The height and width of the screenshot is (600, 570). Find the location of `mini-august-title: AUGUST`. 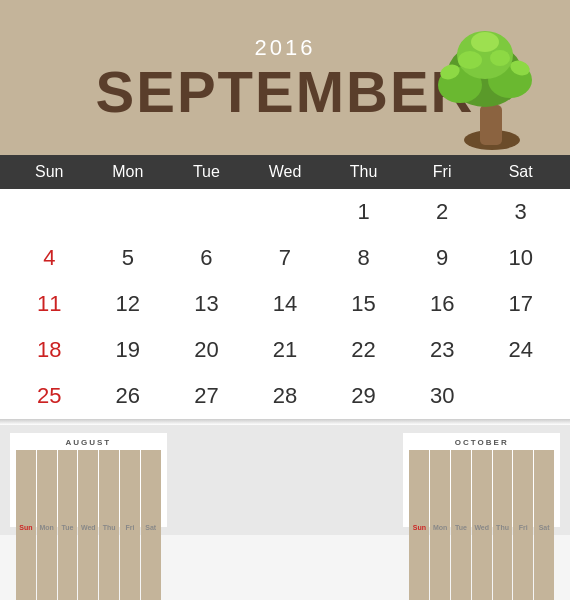

mini-august-title: AUGUST is located at coordinates (88, 442).